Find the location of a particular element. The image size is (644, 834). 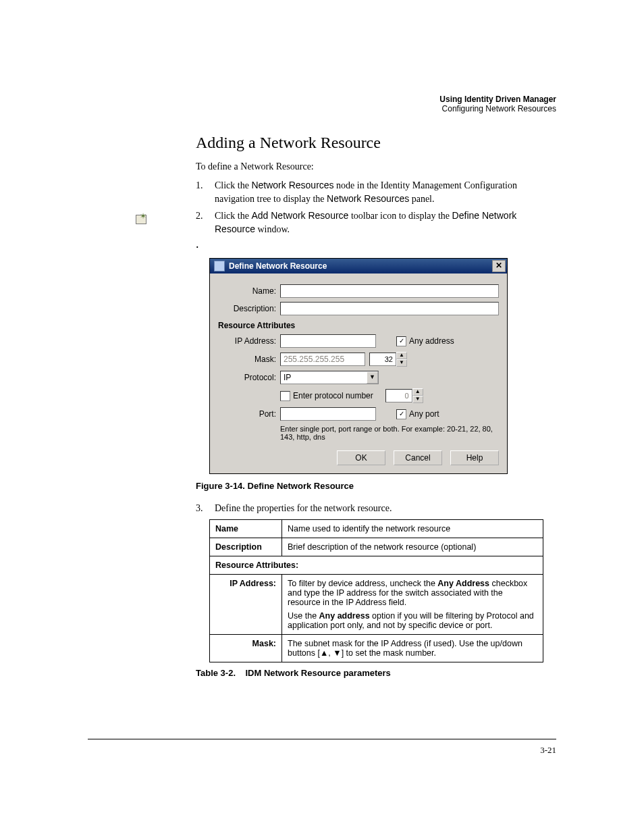

enter-protocol-checkbox is located at coordinates (285, 396).